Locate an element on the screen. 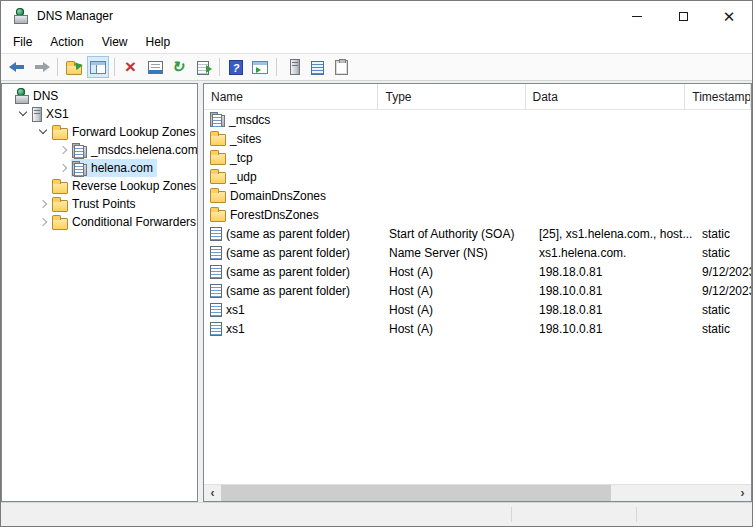  table-row: (same as parent folder)Name Server (NS)x… is located at coordinates (478, 252).